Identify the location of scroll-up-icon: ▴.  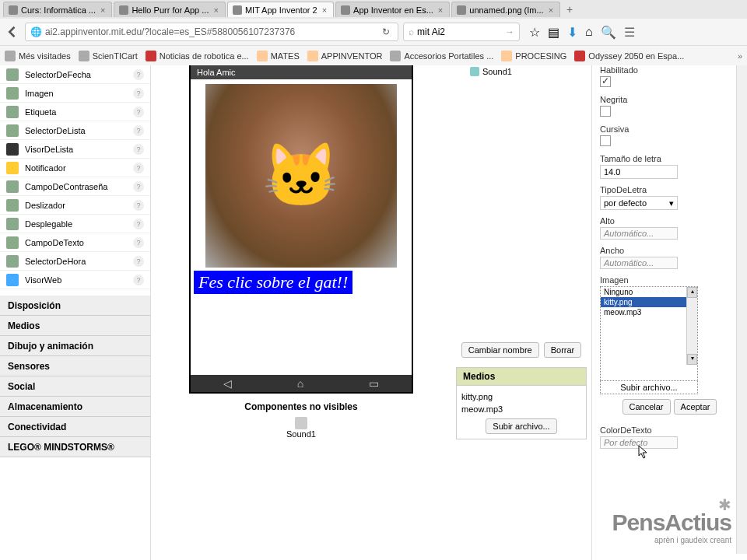
(693, 292).